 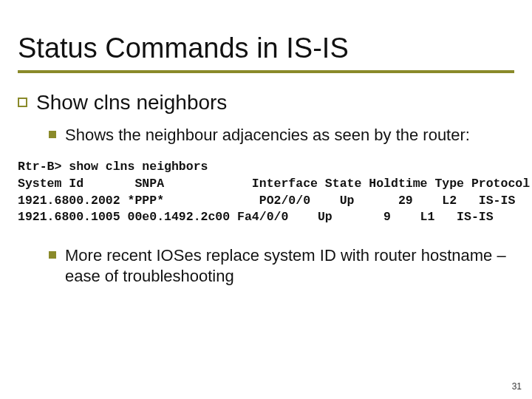 What do you see at coordinates (22, 102) in the screenshot?
I see `square-open-bullet-icon` at bounding box center [22, 102].